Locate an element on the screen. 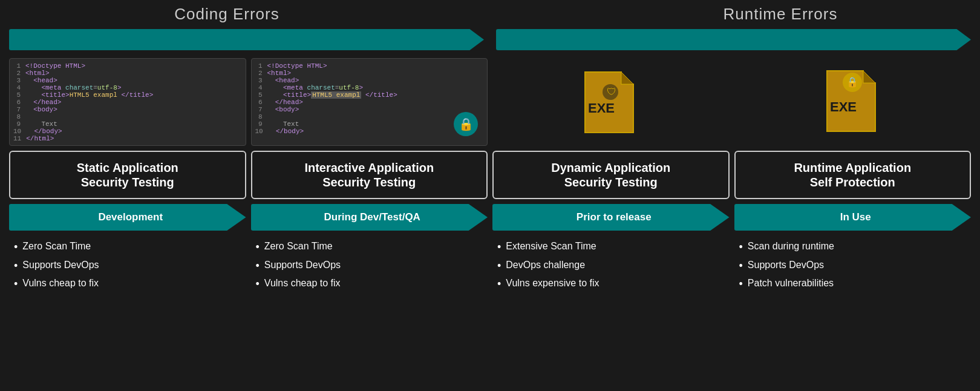 The image size is (980, 391). coding-errors-banner is located at coordinates (247, 40).